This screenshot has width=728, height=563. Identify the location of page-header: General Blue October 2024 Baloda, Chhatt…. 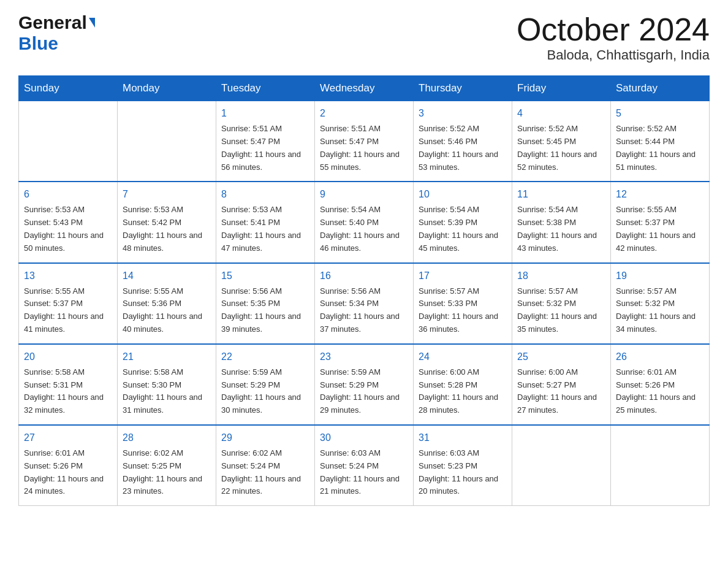
(364, 38).